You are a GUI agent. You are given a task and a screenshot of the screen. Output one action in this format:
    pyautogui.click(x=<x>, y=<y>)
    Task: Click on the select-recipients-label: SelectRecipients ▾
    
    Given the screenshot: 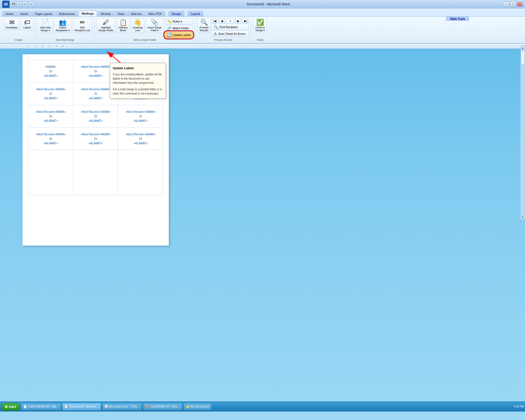 What is the action you would take?
    pyautogui.click(x=63, y=29)
    